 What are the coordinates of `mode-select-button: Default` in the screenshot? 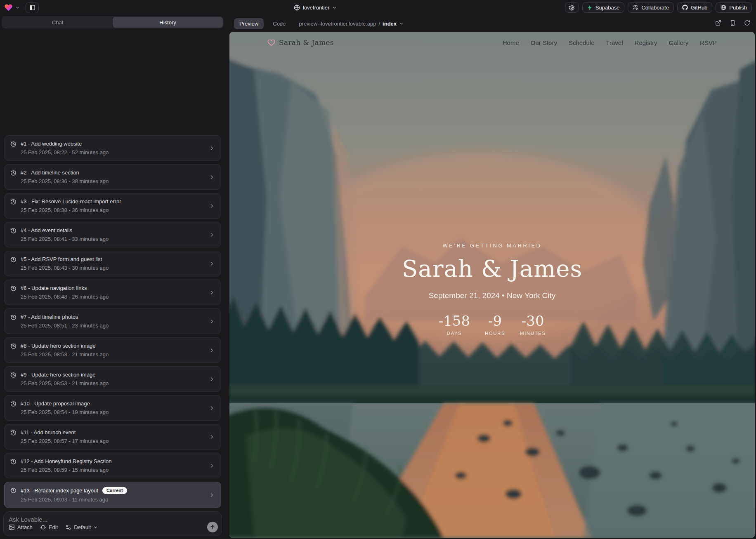 It's located at (82, 527).